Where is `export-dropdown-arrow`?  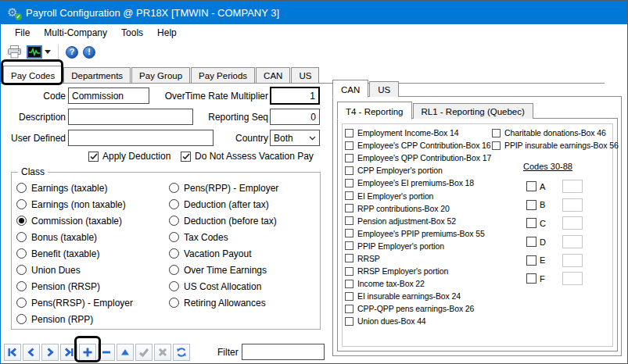
export-dropdown-arrow is located at coordinates (48, 52).